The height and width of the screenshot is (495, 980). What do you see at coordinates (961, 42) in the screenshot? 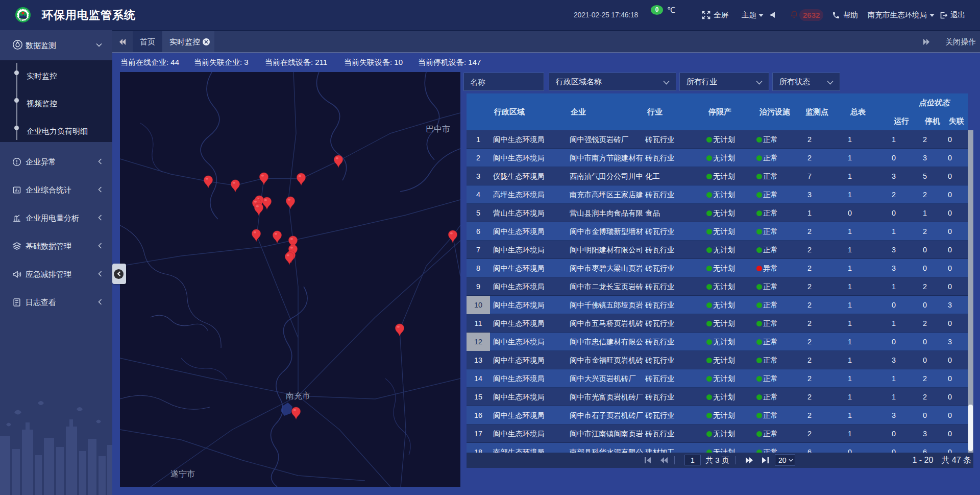
I see `close-operations-button: 关闭操作` at bounding box center [961, 42].